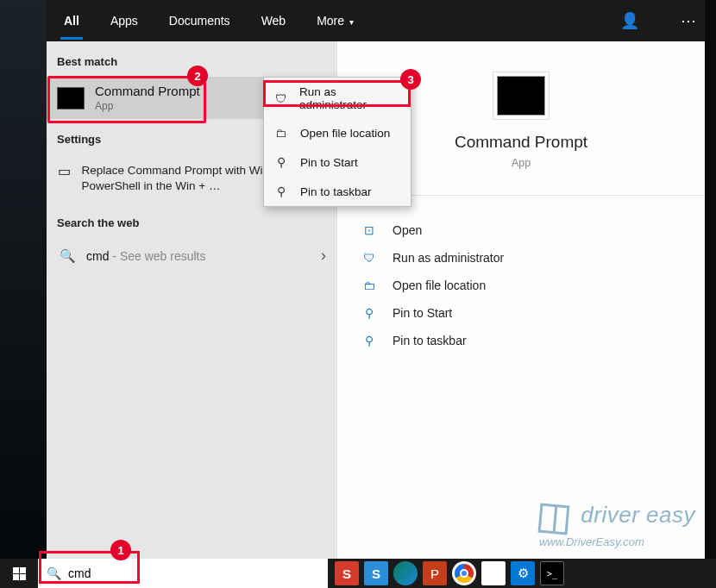 The width and height of the screenshot is (716, 588). I want to click on start-button, so click(19, 573).